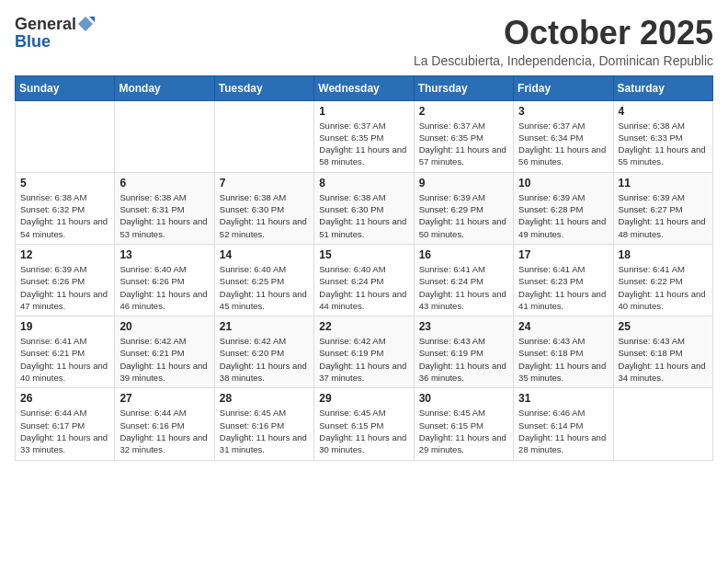 Image resolution: width=728 pixels, height=563 pixels. What do you see at coordinates (364, 208) in the screenshot?
I see `day-cell: 8Sunrise: 6:38 AM Sunset: 6:30 PM Daylig…` at bounding box center [364, 208].